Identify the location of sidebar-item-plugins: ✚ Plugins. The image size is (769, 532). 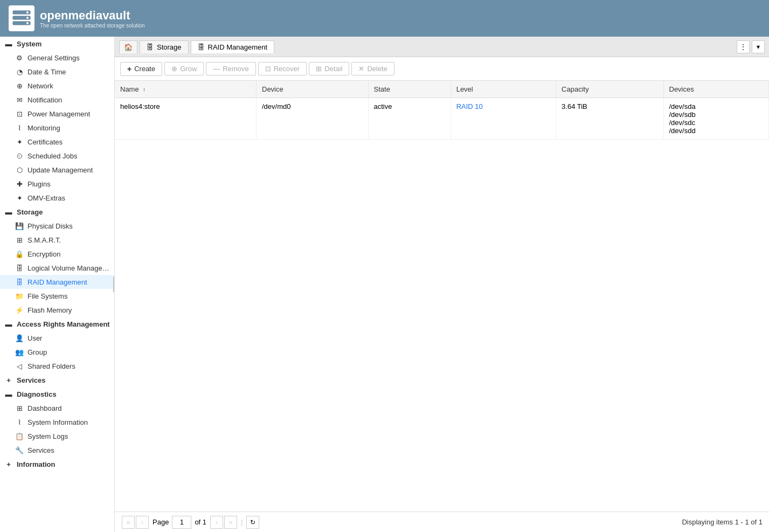
(57, 184).